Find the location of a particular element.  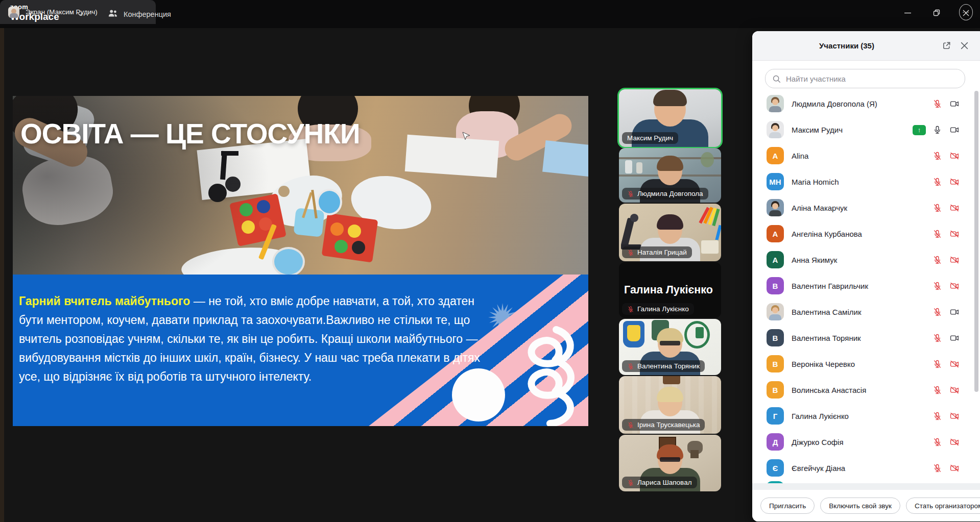

participant-name: Людмила Довгопола (Я) is located at coordinates (834, 104).